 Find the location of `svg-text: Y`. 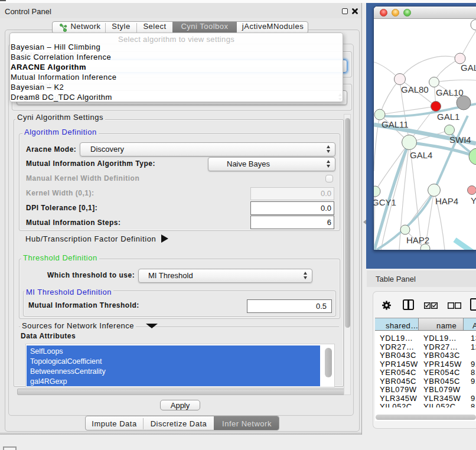

svg-text: Y is located at coordinates (474, 201).